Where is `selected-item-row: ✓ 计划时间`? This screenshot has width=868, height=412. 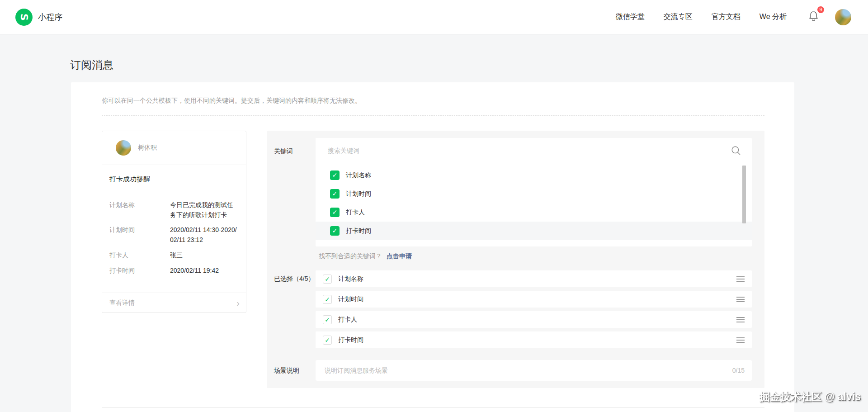 selected-item-row: ✓ 计划时间 is located at coordinates (533, 299).